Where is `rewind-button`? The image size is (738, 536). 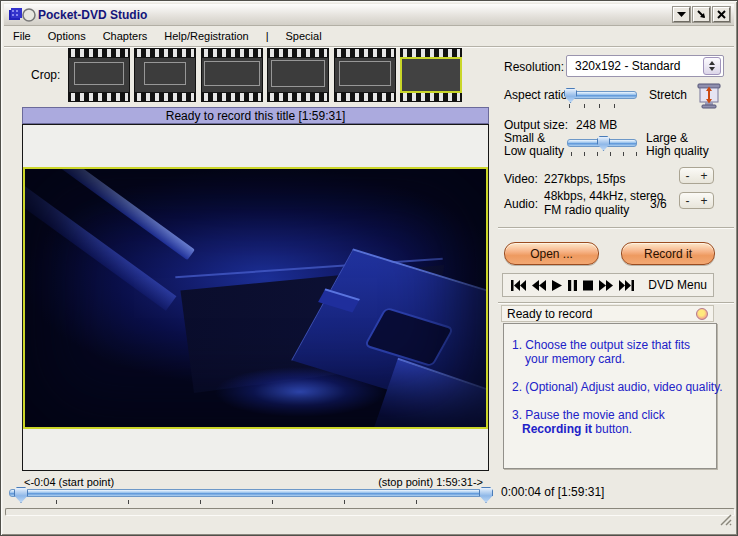 rewind-button is located at coordinates (539, 285).